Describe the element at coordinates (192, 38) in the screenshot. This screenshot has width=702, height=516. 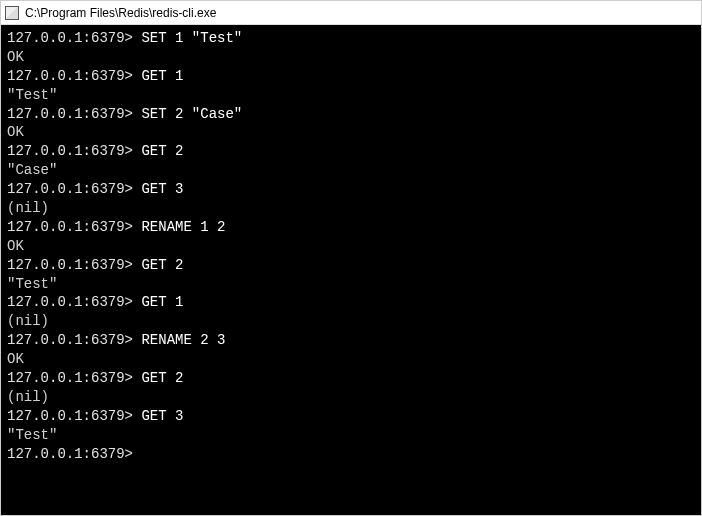
I see `terminal-command-text: SET 1 "Test"` at that location.